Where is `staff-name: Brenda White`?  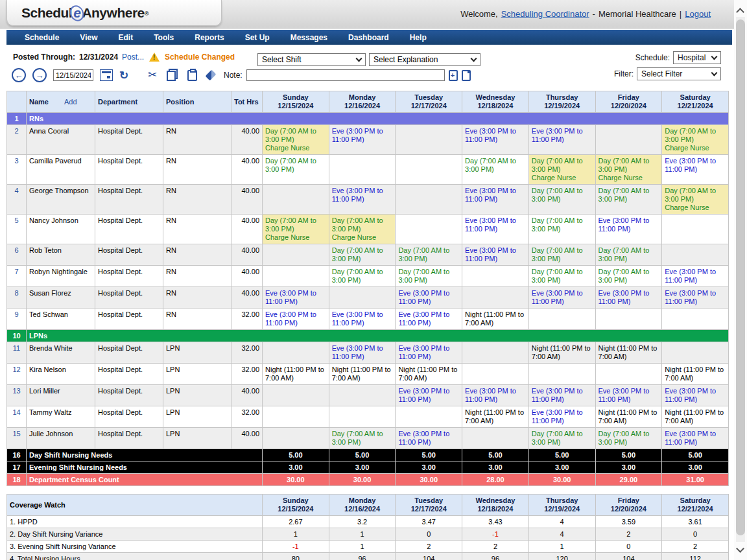 staff-name: Brenda White is located at coordinates (61, 353).